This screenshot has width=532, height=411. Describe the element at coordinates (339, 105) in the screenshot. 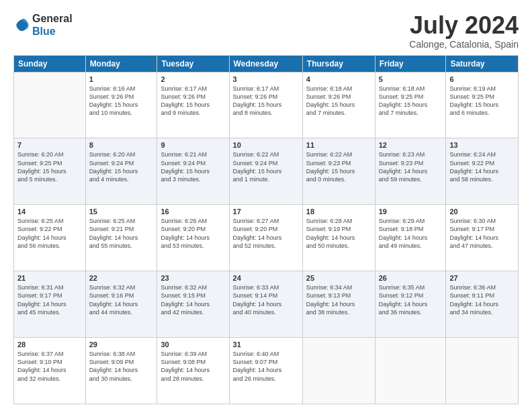

I see `day-cell: 4Sunrise: 6:18 AM Sunset: 9:26 PM Daylig…` at that location.